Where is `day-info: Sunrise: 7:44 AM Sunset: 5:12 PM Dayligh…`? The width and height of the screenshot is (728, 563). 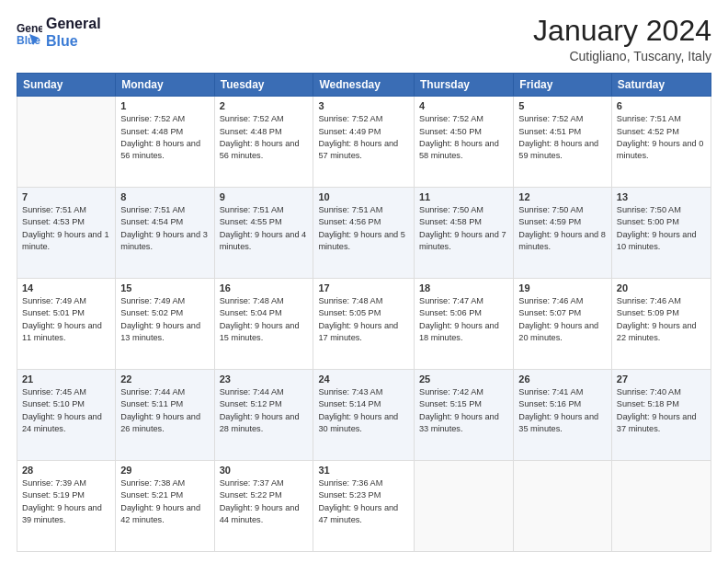 day-info: Sunrise: 7:44 AM Sunset: 5:12 PM Dayligh… is located at coordinates (265, 410).